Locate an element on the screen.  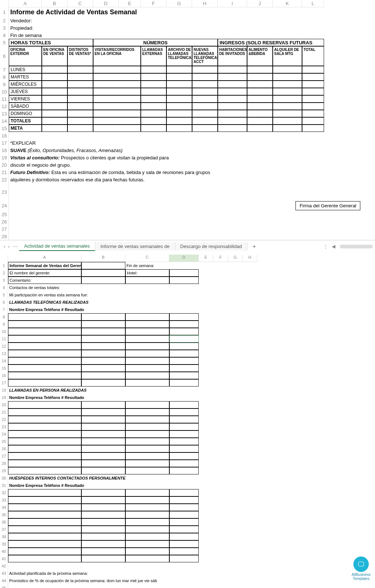
row-totales: TOTALES is located at coordinates (25, 121).